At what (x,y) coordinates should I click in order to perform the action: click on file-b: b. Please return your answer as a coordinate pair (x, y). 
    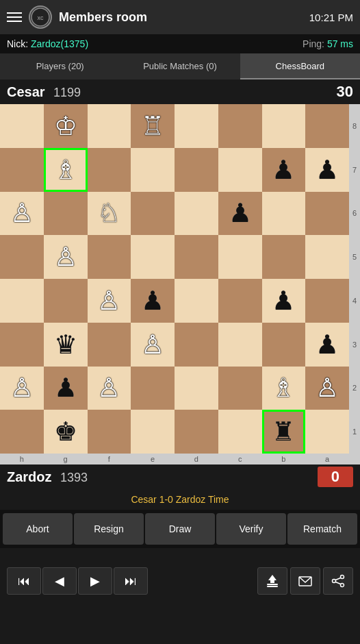
    Looking at the image, I should click on (284, 459).